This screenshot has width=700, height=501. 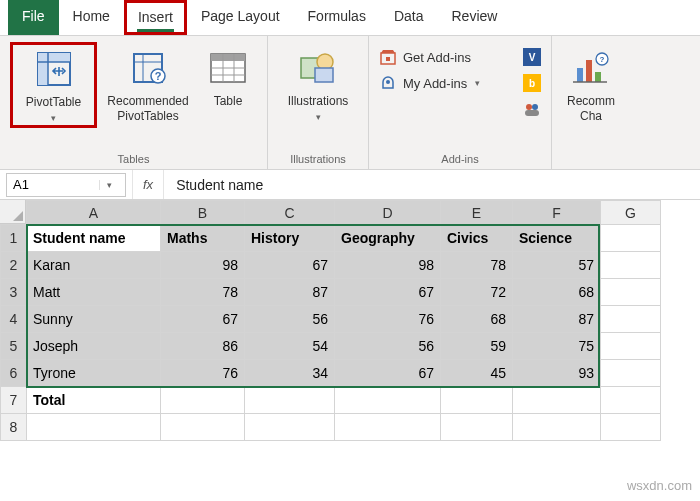 What do you see at coordinates (460, 102) in the screenshot?
I see `group-addins: Get Add-ins My Add-ins ▾ V b Add-ins` at bounding box center [460, 102].